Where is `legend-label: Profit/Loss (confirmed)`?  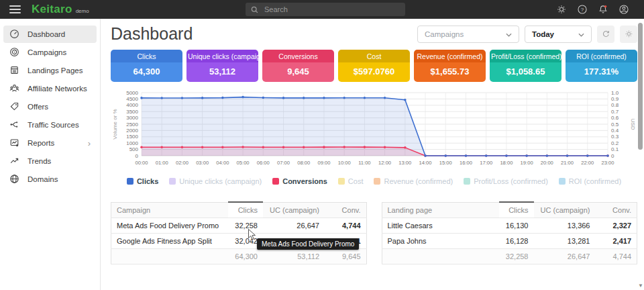
legend-label: Profit/Loss (confirmed) is located at coordinates (511, 181).